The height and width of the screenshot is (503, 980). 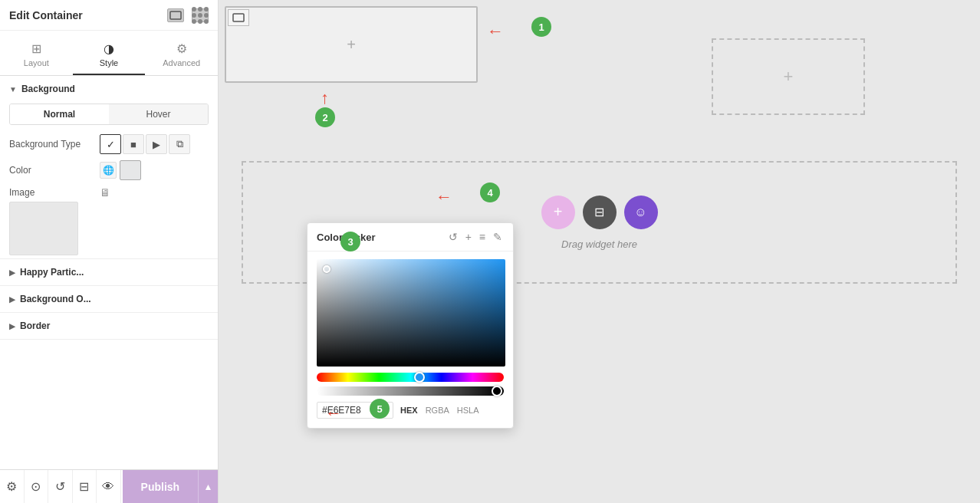 I want to click on type-btn-slide: ⧉, so click(x=179, y=144).